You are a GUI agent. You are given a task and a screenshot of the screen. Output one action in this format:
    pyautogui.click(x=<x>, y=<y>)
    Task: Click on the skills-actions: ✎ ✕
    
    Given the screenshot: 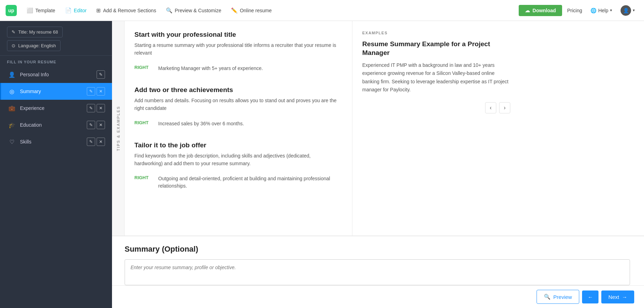 What is the action you would take?
    pyautogui.click(x=96, y=142)
    